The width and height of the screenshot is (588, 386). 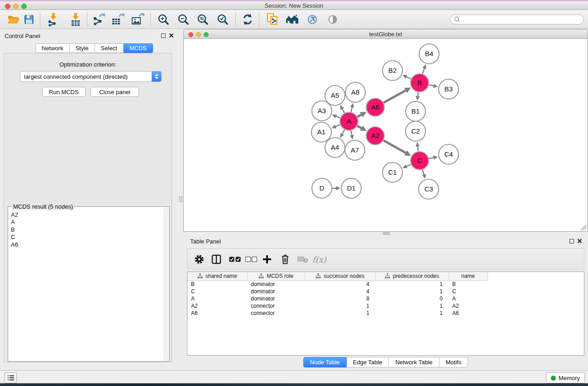 What do you see at coordinates (110, 48) in the screenshot?
I see `control-tab-select: Select` at bounding box center [110, 48].